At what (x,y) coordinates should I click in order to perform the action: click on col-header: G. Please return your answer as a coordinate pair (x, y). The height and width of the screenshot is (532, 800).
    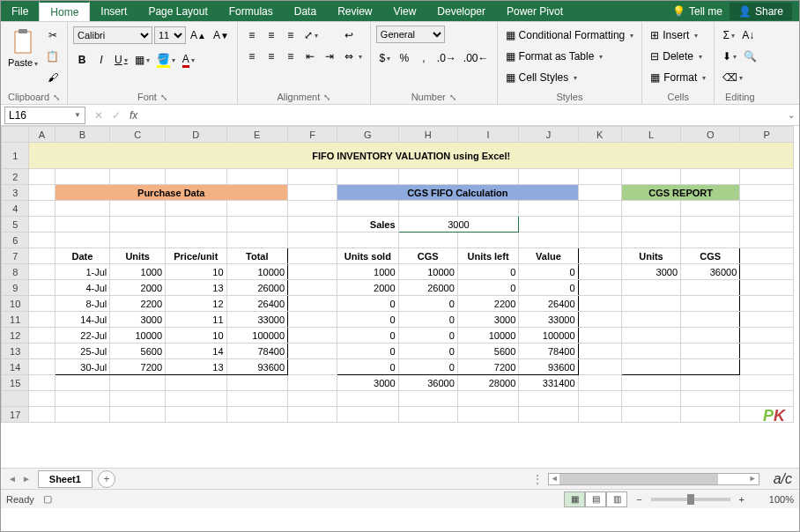
    Looking at the image, I should click on (368, 135).